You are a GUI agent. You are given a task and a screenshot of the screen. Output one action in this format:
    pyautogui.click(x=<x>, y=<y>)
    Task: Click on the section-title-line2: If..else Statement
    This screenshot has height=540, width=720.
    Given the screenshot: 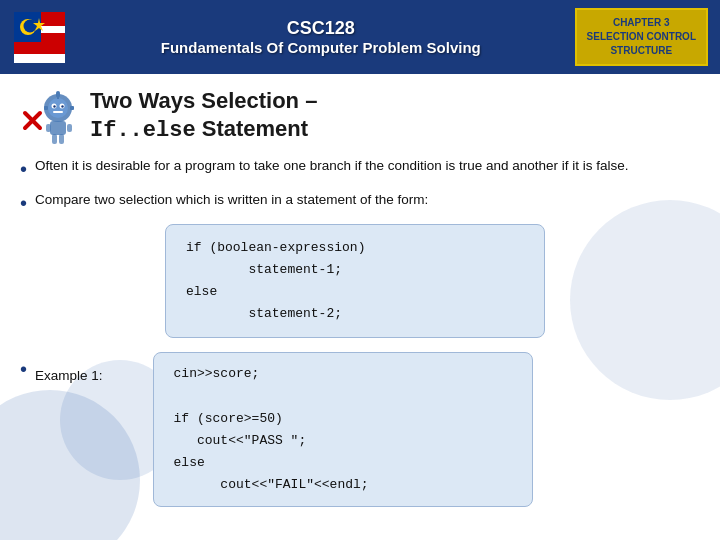 What is the action you would take?
    pyautogui.click(x=390, y=130)
    